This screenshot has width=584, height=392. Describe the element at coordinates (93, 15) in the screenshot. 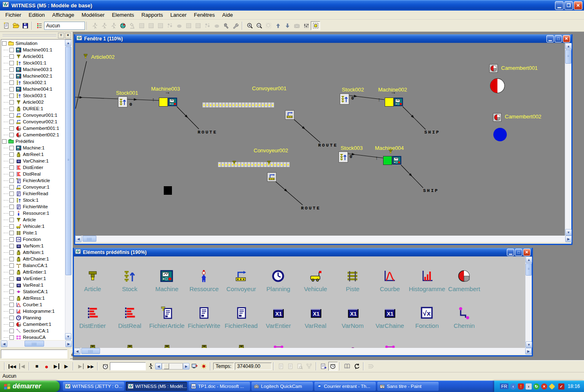

I see `menu-modéliser: Modéliser` at that location.